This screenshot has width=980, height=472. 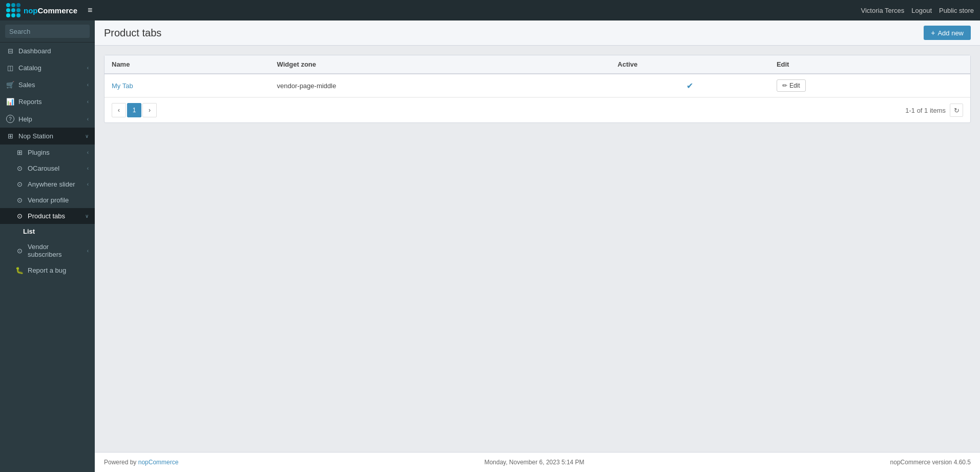 I want to click on nop-station-sub: ⊞ Plugins ‹ ⊙ OCarousel ‹ ⊙ Anywhere sli…, so click(x=47, y=211).